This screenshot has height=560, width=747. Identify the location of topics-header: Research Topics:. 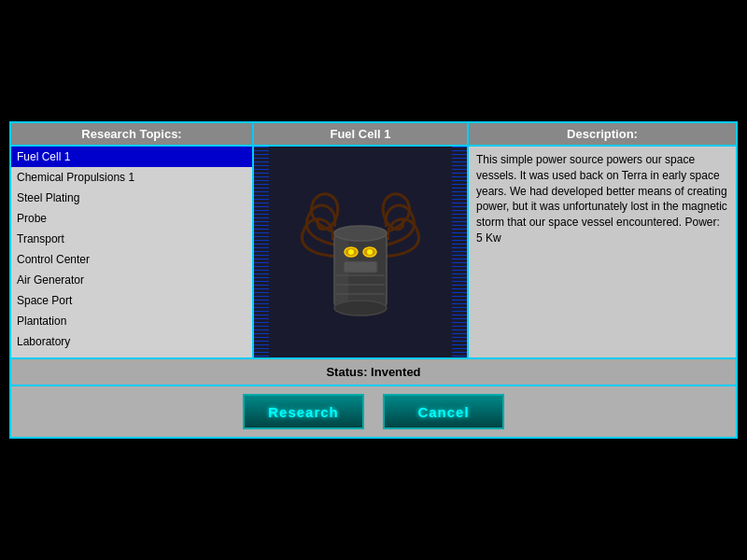
(132, 134).